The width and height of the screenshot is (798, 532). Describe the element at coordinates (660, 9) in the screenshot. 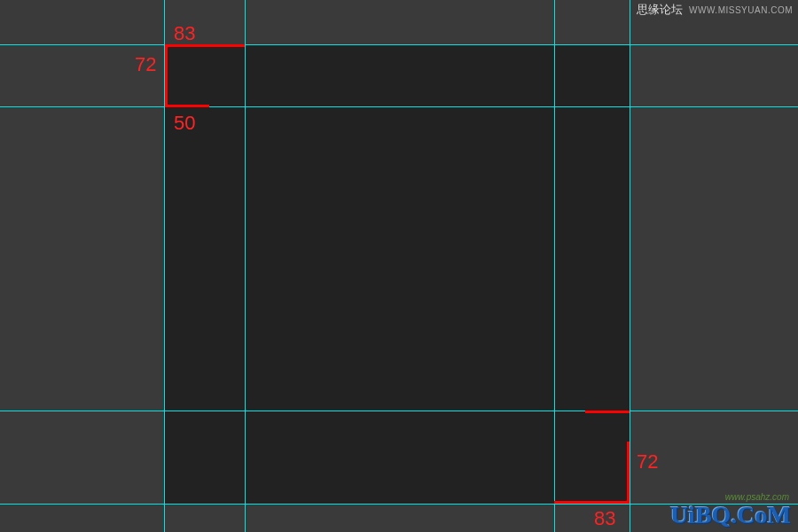

I see `watermark-text: 思缘论坛` at that location.